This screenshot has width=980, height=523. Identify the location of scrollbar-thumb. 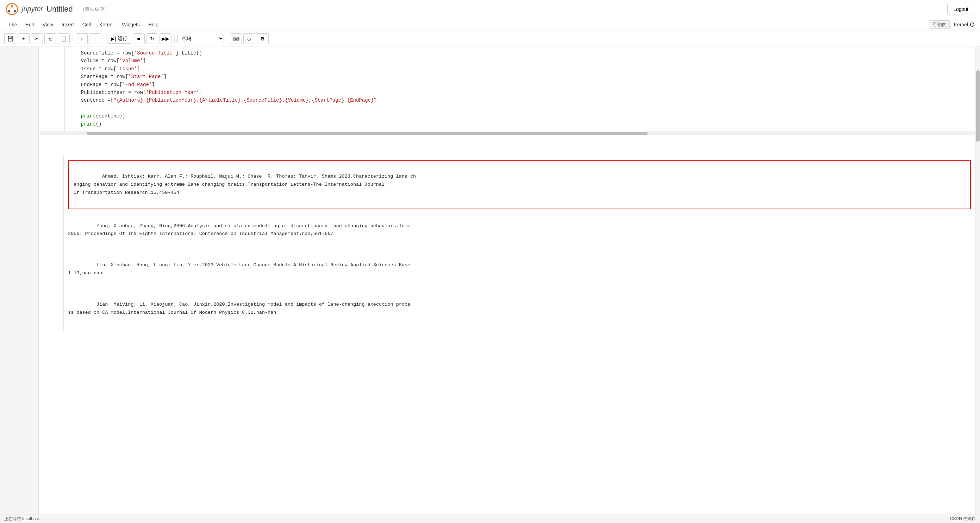
(978, 106).